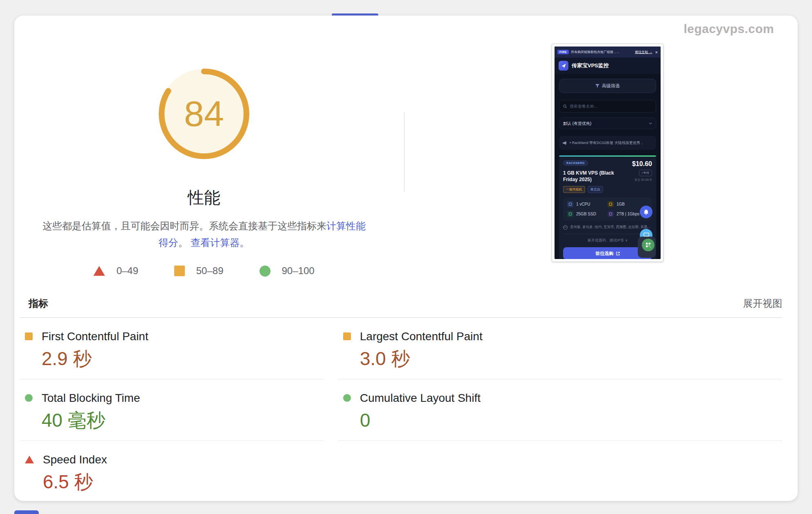 Image resolution: width=812 pixels, height=514 pixels. I want to click on search-icon, so click(565, 106).